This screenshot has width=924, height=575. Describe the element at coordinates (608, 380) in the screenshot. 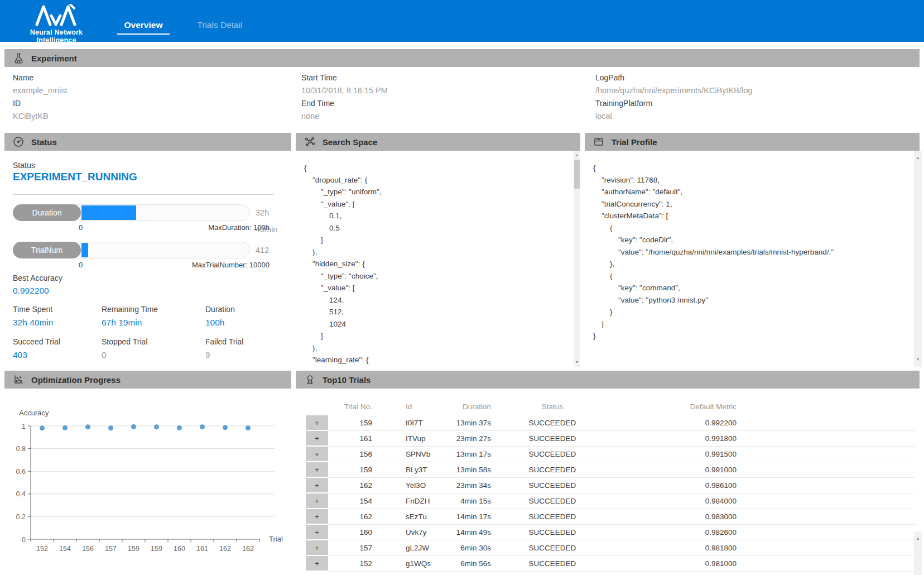

I see `top10-section-header: Top10 Trials` at that location.